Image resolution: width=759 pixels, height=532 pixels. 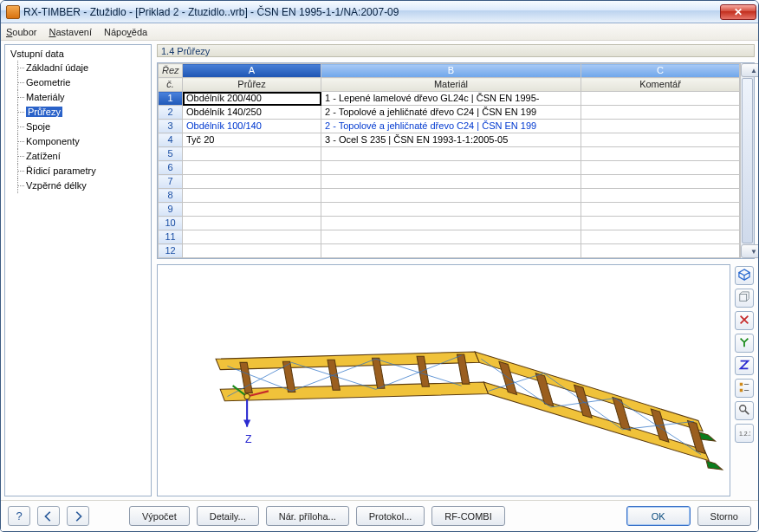 What do you see at coordinates (82, 83) in the screenshot?
I see `tree-item: Geometrie` at bounding box center [82, 83].